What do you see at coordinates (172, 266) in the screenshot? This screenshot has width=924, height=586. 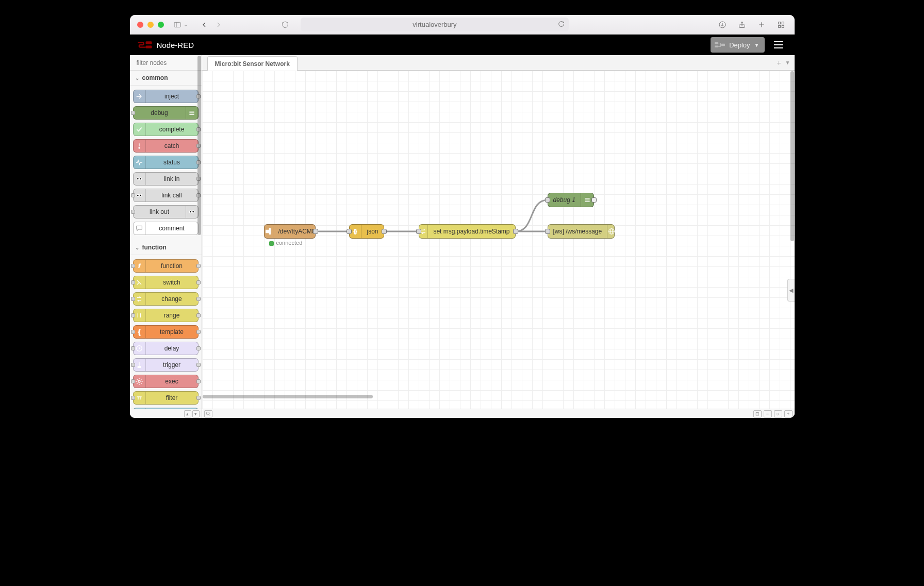 I see `palette-node-label: function` at bounding box center [172, 266].